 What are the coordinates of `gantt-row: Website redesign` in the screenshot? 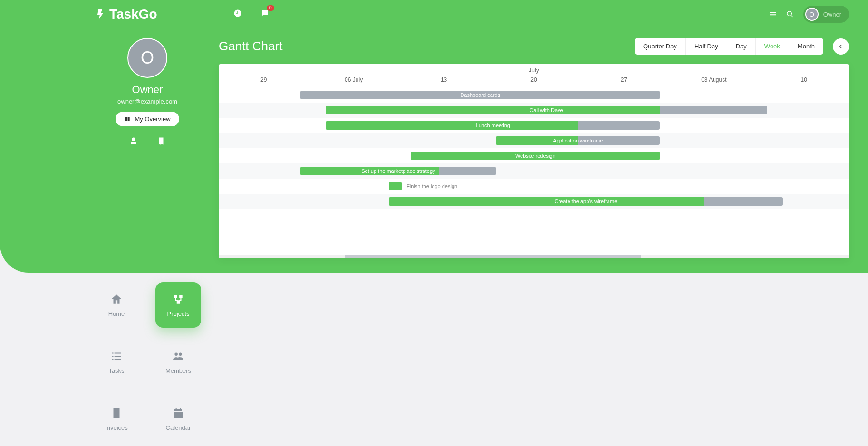 It's located at (534, 156).